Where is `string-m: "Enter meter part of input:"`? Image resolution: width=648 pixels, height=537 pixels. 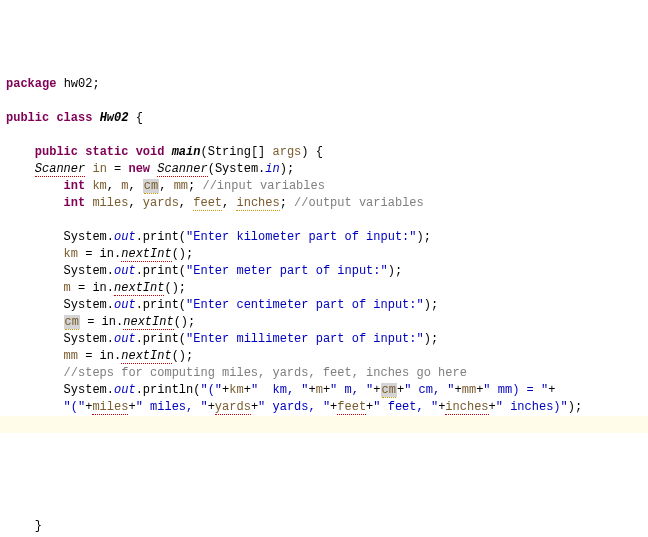
string-m: "Enter meter part of input:" is located at coordinates (287, 271).